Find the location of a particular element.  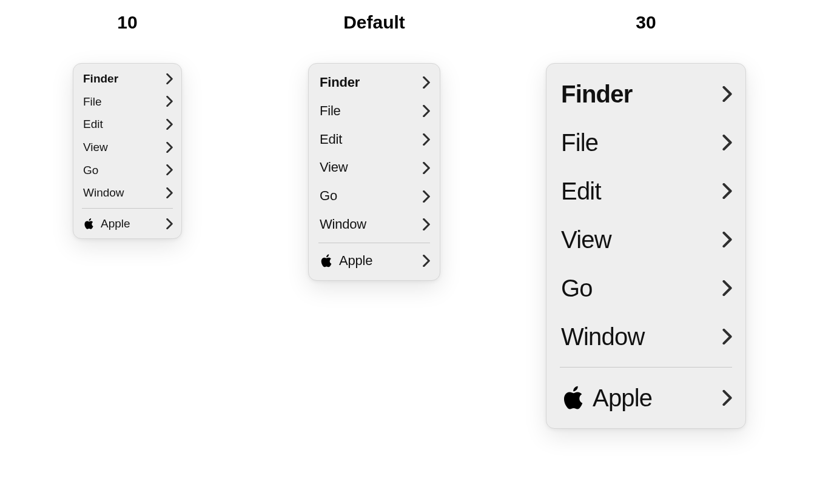

panel-heading: 10 is located at coordinates (127, 22).